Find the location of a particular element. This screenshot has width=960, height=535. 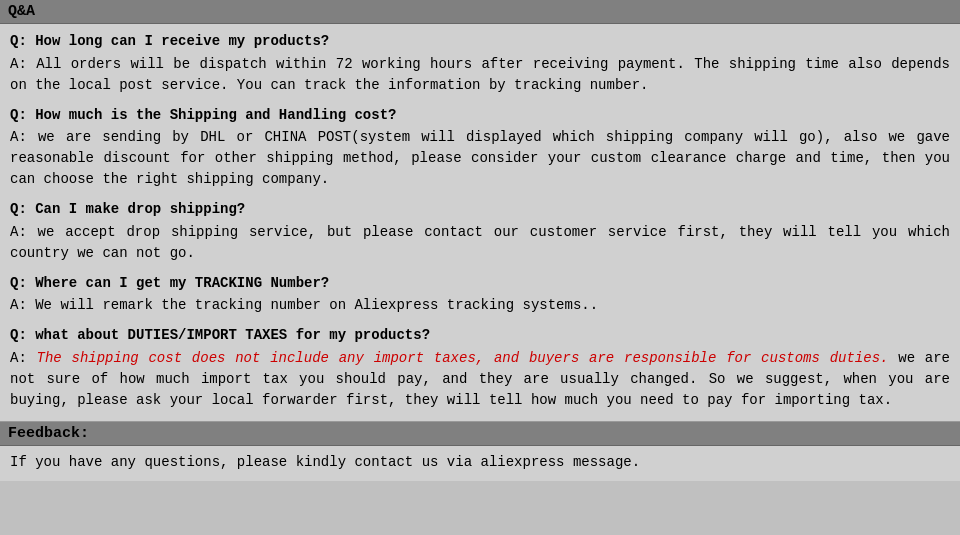

qa-block-3: Q: Can I make drop shipping? A: we accep… is located at coordinates (480, 232).